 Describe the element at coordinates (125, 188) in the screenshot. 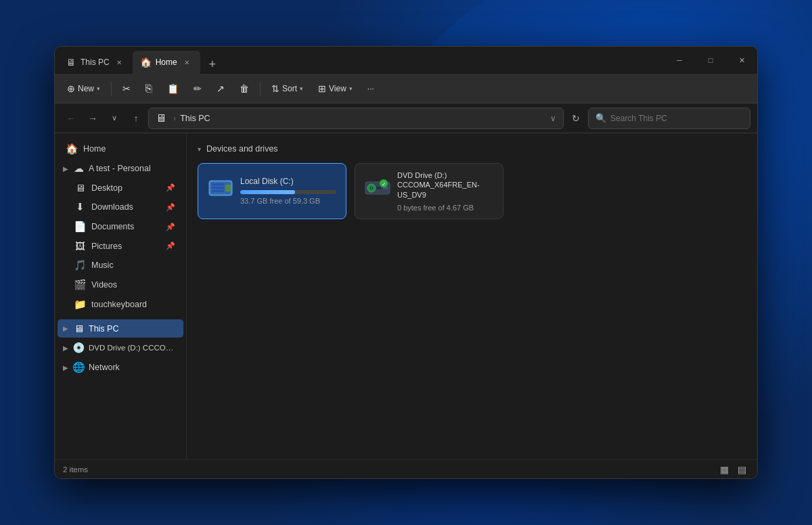

I see `sidebar-item-desktop: 🖥 Desktop 📌` at that location.